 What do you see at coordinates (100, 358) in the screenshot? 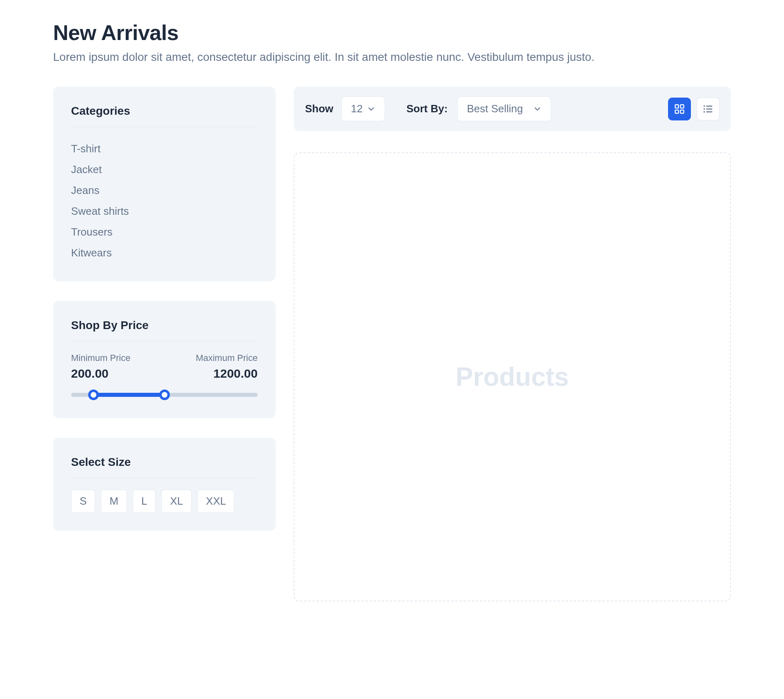
I see `min-price-label: Minimum Price` at bounding box center [100, 358].